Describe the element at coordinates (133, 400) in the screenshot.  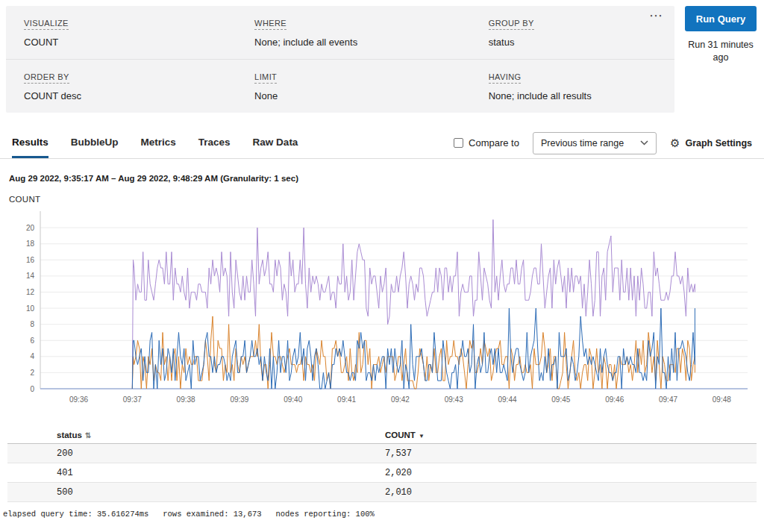
I see `svg-text: 09:37` at that location.